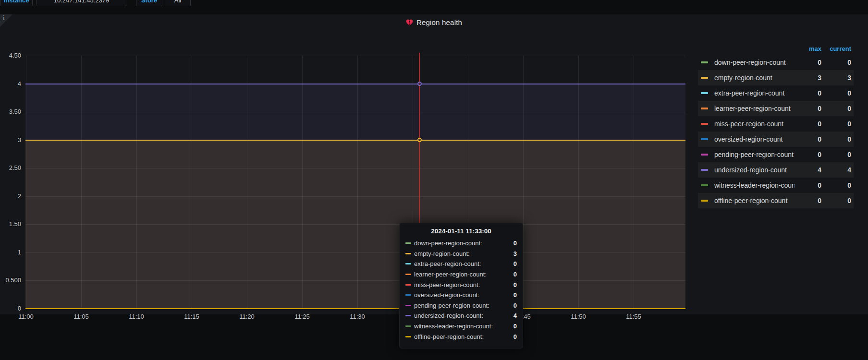  What do you see at coordinates (192, 317) in the screenshot?
I see `x-axis-tick-label: 11:15` at bounding box center [192, 317].